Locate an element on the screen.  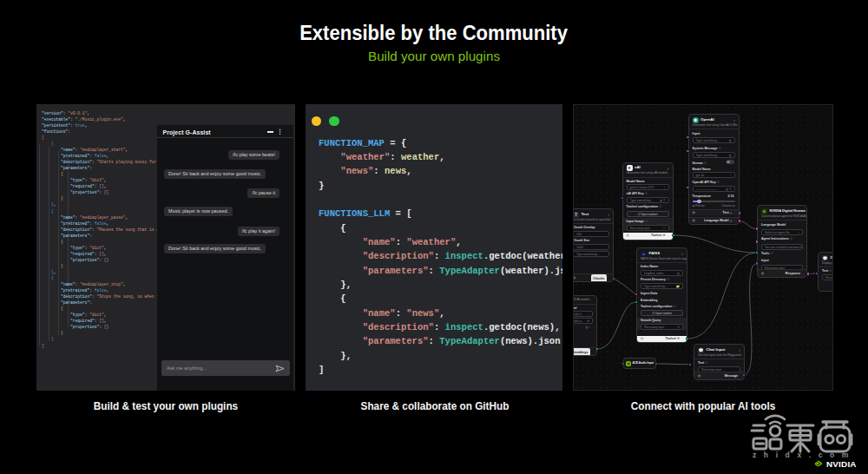
svg-text: zhidx.com is located at coordinates (803, 455).